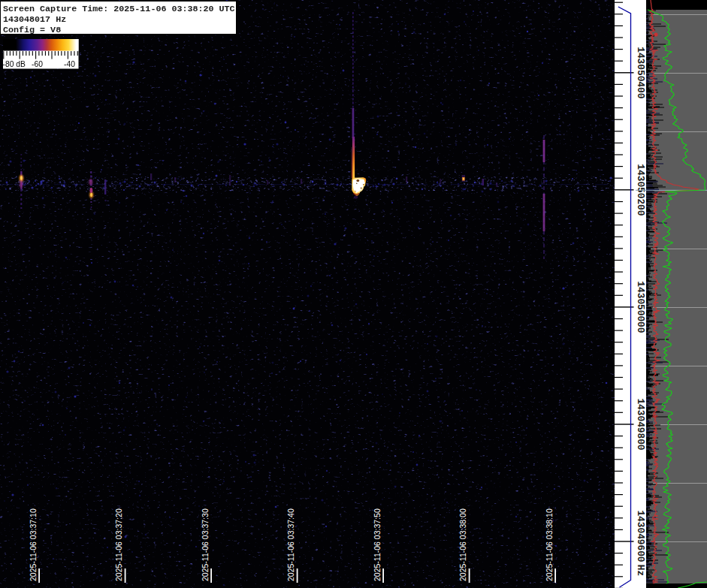  I want to click on svg-text: Hz, so click(640, 571).